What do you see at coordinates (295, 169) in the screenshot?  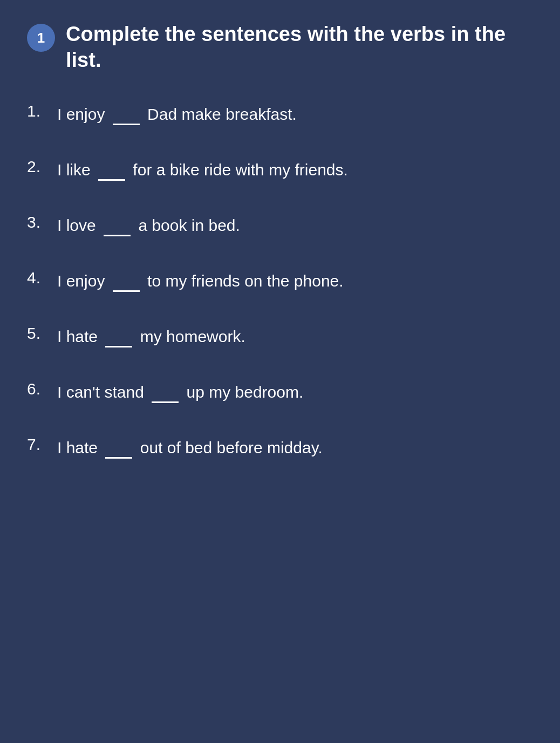 I see `sentence-text: I like for a bike ride with my friends.` at bounding box center [295, 169].